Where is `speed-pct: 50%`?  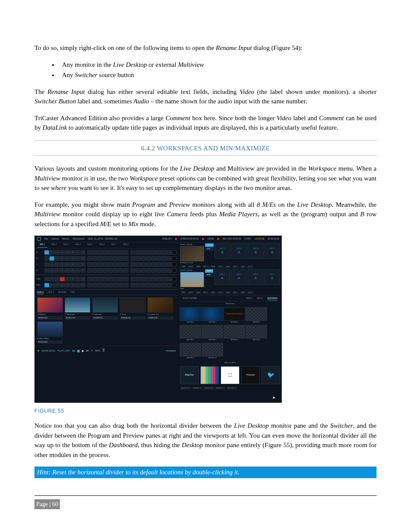
speed-pct: 50% is located at coordinates (98, 351).